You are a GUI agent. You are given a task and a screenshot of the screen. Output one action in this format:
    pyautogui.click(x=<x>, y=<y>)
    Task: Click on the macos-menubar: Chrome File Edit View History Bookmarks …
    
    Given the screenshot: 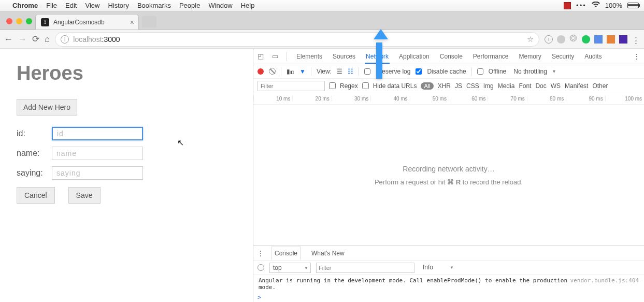 What is the action you would take?
    pyautogui.click(x=322, y=6)
    